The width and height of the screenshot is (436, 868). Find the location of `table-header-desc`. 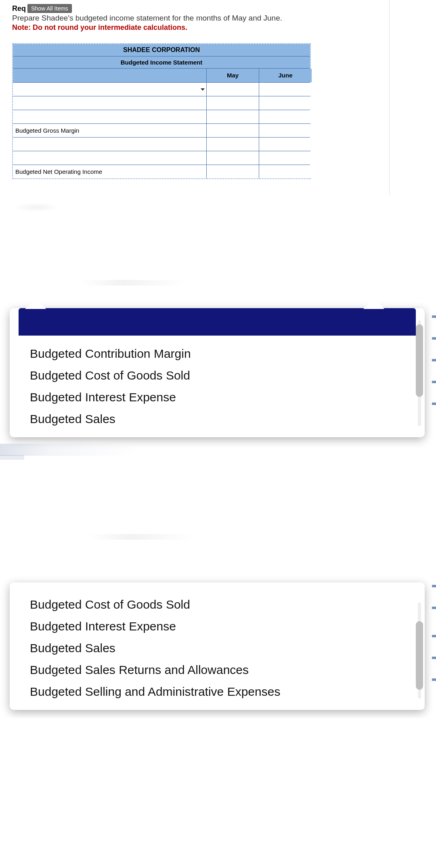

table-header-desc is located at coordinates (110, 75).